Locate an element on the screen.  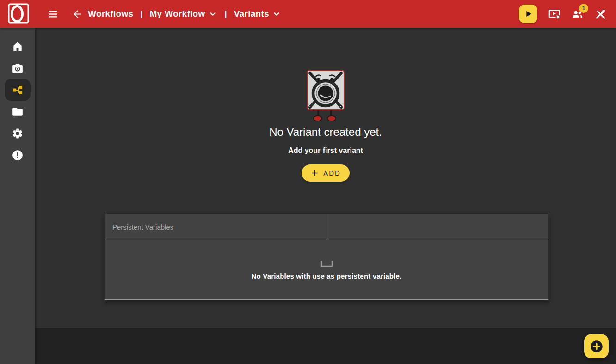
add-circle-icon is located at coordinates (597, 346).